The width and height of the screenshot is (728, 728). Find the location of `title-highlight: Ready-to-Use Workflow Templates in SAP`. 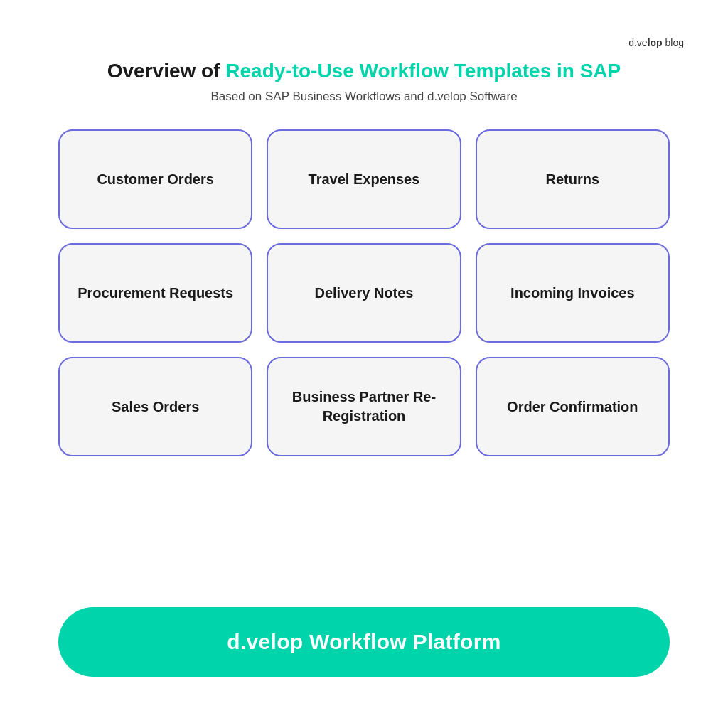

title-highlight: Ready-to-Use Workflow Templates in SAP is located at coordinates (423, 71).